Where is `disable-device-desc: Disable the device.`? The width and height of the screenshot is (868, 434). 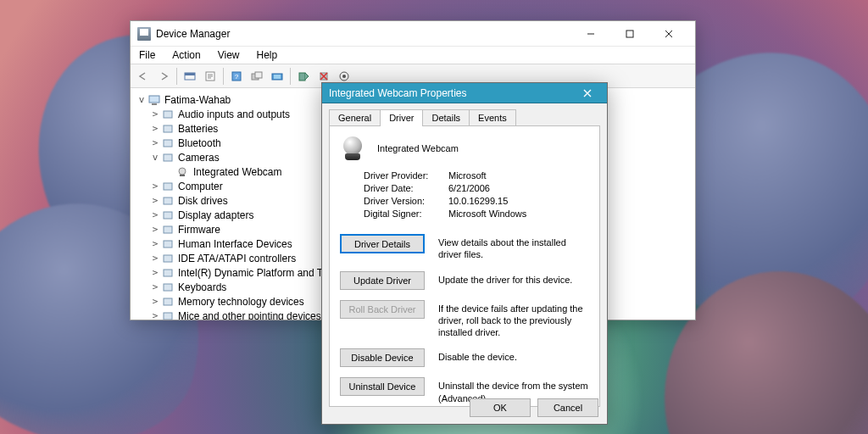
disable-device-desc: Disable the device. is located at coordinates (514, 356).